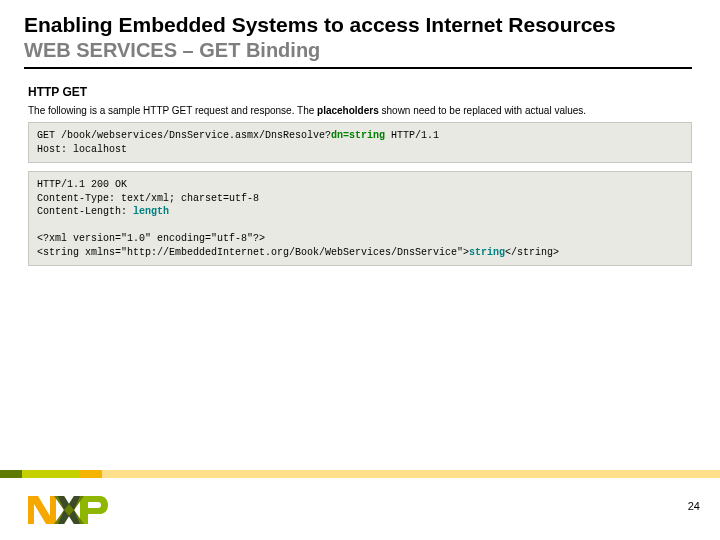  I want to click on resp-line3-placeholder: length, so click(151, 212).